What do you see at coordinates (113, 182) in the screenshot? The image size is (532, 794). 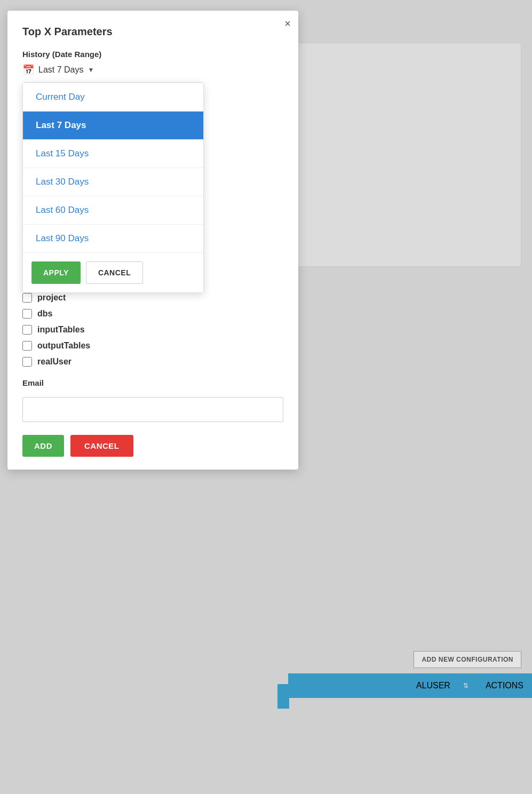 I see `dropdown-option-last-30-days: Last 30 Days` at bounding box center [113, 182].